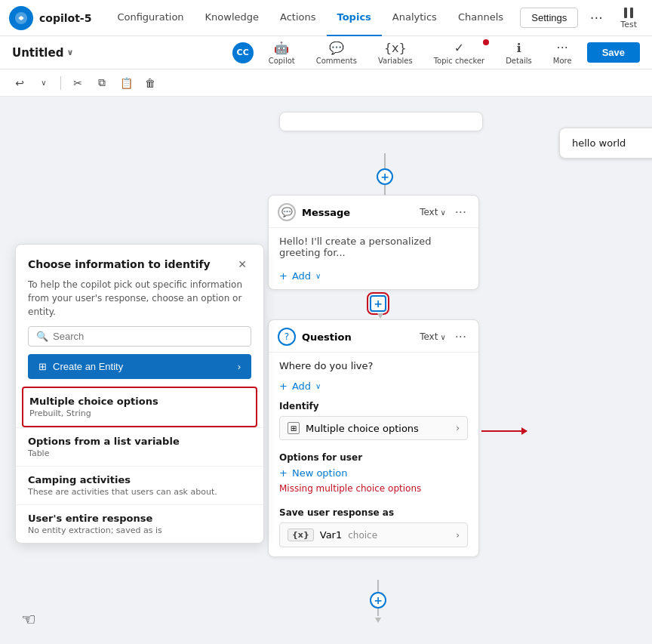 Image resolution: width=652 pixels, height=644 pixels. I want to click on options-section: Options for user + New option Missing mu…, so click(374, 477).